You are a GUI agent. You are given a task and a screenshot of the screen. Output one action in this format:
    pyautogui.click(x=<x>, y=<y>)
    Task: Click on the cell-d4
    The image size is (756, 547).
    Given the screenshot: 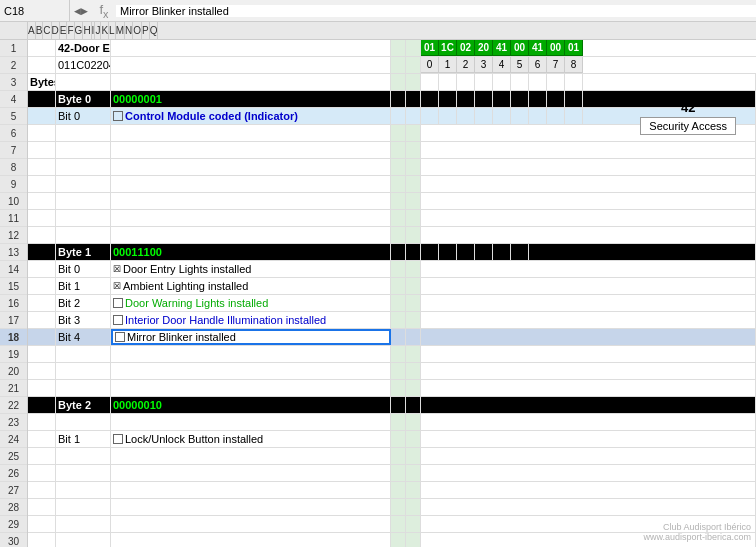 What is the action you would take?
    pyautogui.click(x=398, y=99)
    